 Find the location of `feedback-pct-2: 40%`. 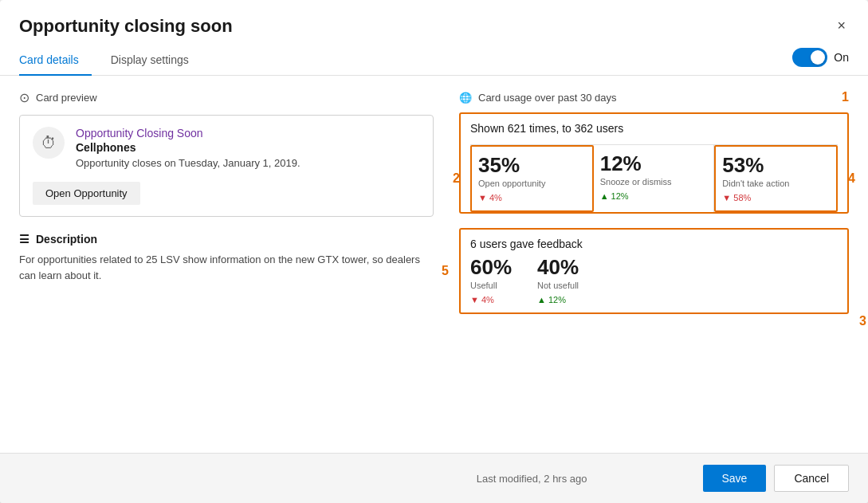

feedback-pct-2: 40% is located at coordinates (558, 267).